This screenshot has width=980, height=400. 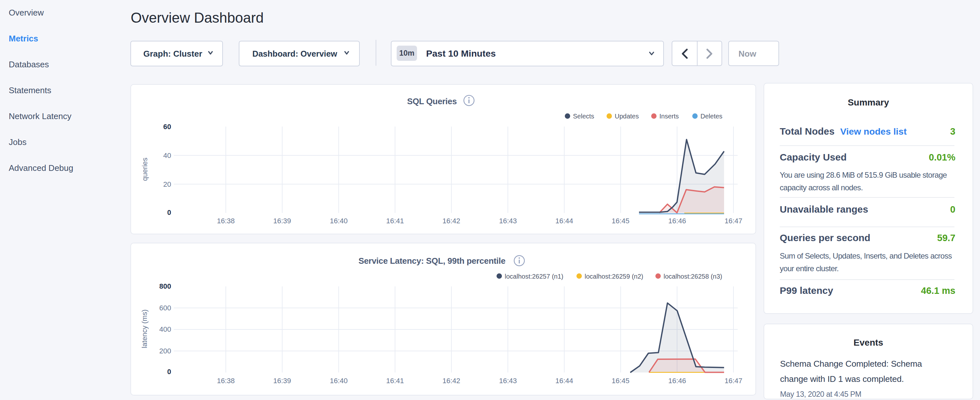 I want to click on svg-text: 40, so click(x=167, y=155).